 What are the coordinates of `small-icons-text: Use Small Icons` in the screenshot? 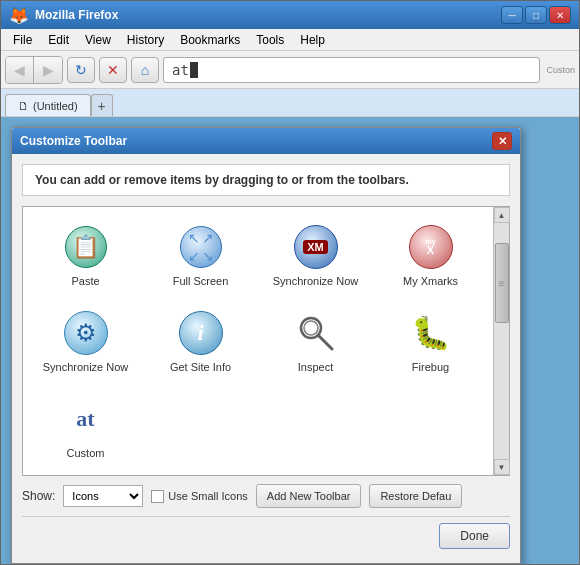 It's located at (208, 496).